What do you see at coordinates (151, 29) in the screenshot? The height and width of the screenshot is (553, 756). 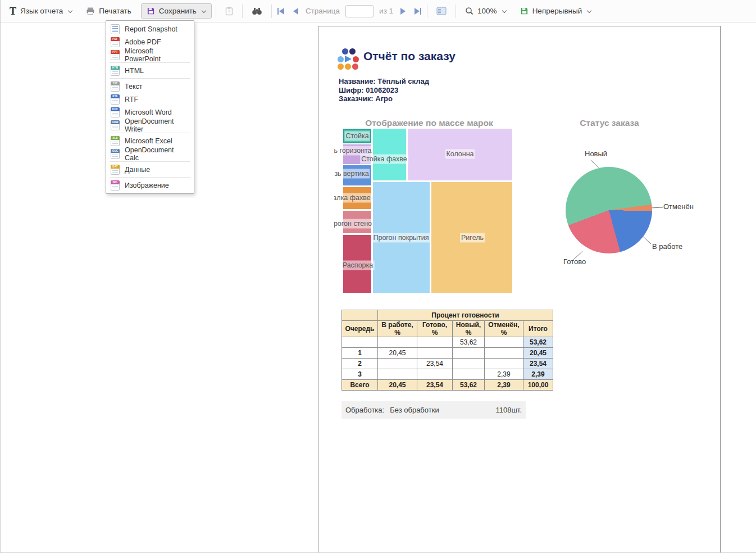 I see `save-menu-item-label: Report Snapshot` at bounding box center [151, 29].